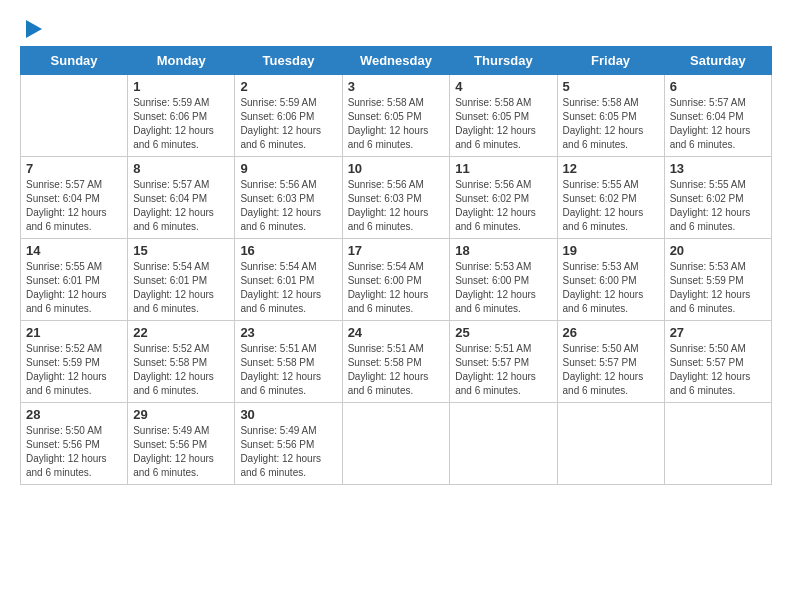  Describe the element at coordinates (288, 332) in the screenshot. I see `day-number: 23` at that location.